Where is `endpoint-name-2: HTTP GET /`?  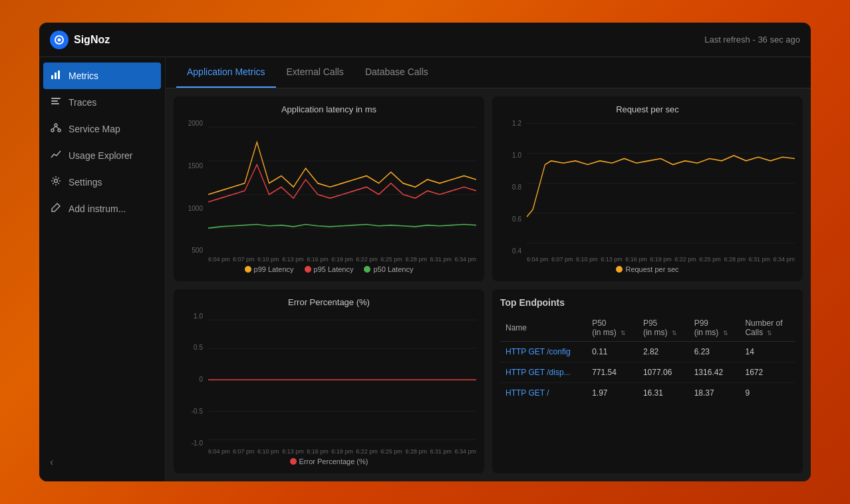 endpoint-name-2: HTTP GET / is located at coordinates (543, 392).